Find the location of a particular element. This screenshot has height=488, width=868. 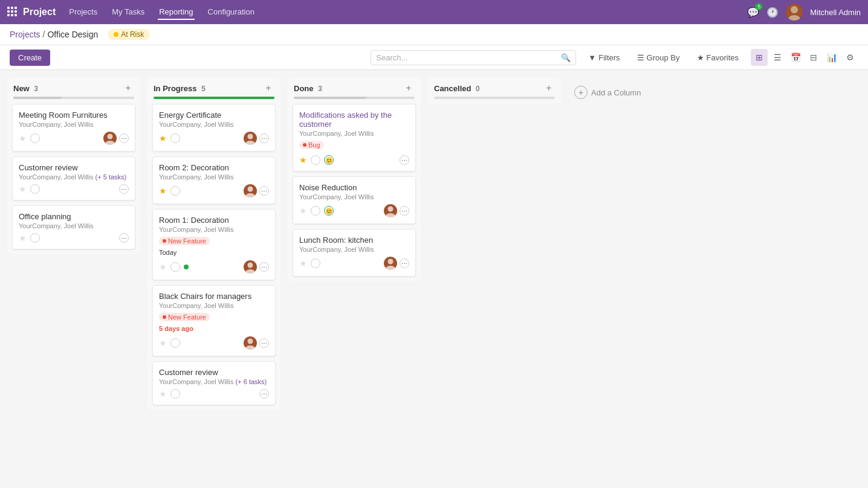

search-box: 🔍 is located at coordinates (473, 58).